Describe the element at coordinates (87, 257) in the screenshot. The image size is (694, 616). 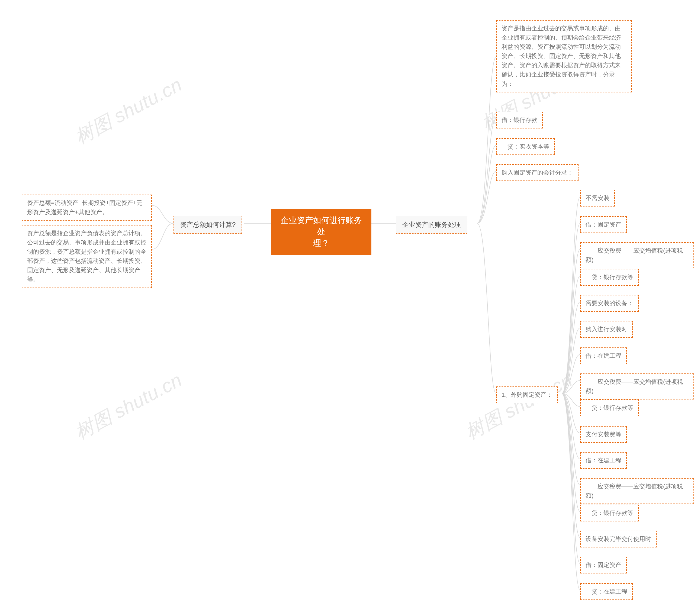
I see `leaf-left-2: 资产总额是指企业资产负债表的资产总计项。公司过去的交易、事项形成并由企业拥有或控…` at that location.